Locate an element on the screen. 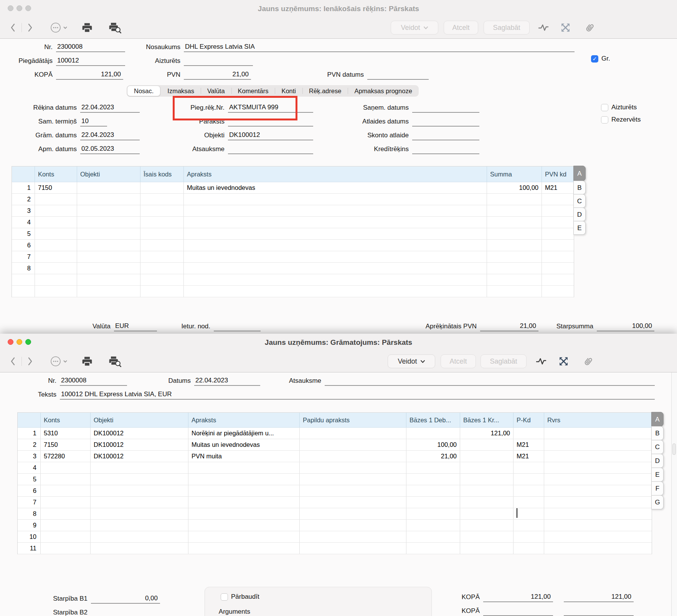  tab-bar: Nosac. Izmaksas Valūta Komentārs Konti R… is located at coordinates (272, 91).